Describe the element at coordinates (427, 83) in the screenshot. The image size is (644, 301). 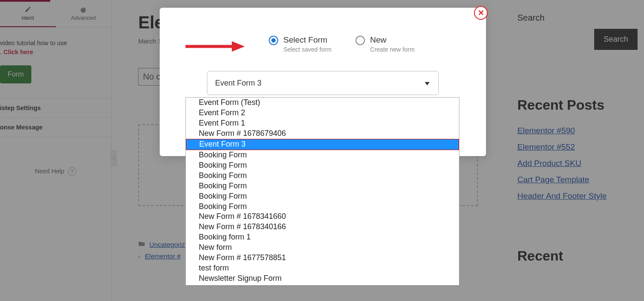
I see `caret-down-icon` at that location.